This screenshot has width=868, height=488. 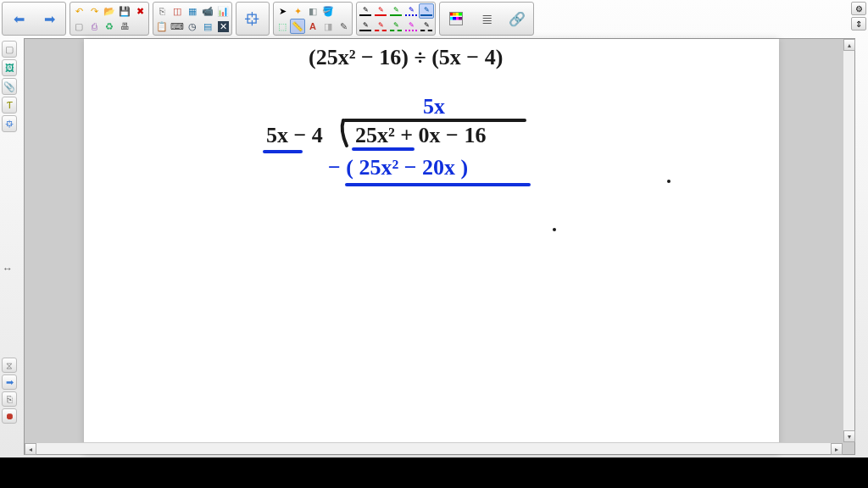 I want to click on folder-icon: 📂, so click(x=109, y=12).